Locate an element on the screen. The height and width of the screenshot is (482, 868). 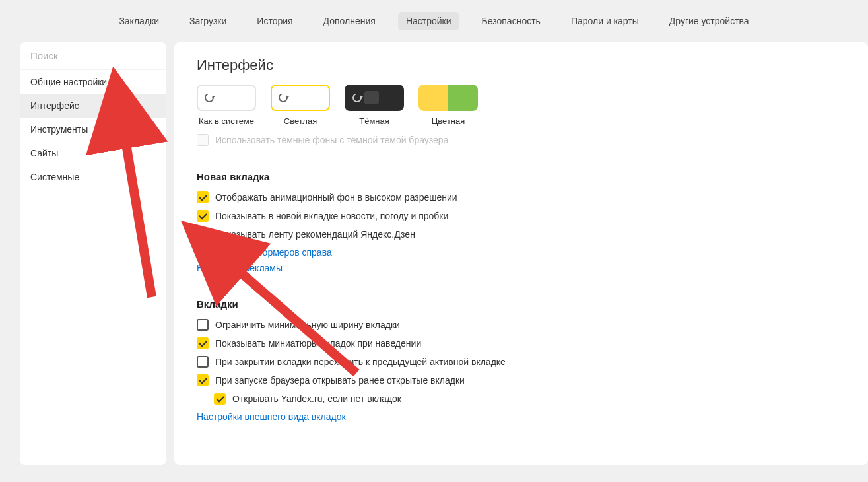
theme-system-label: Как в системе is located at coordinates (226, 121).